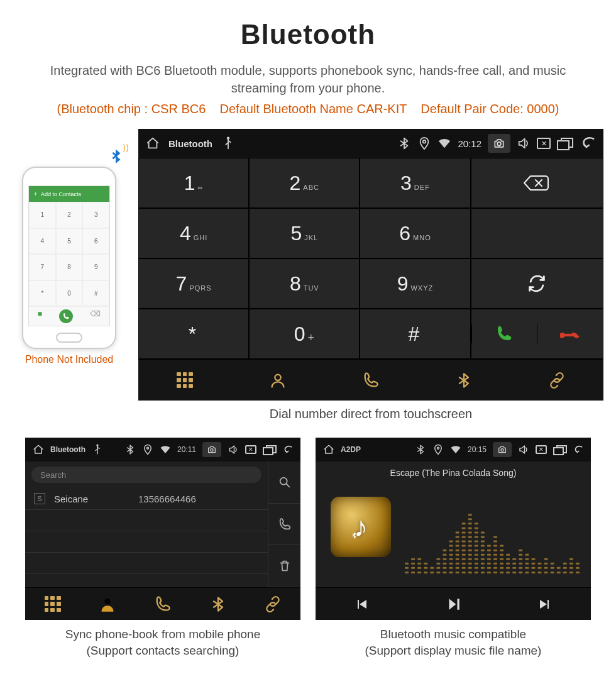  What do you see at coordinates (66, 316) in the screenshot?
I see `call-icon` at bounding box center [66, 316].